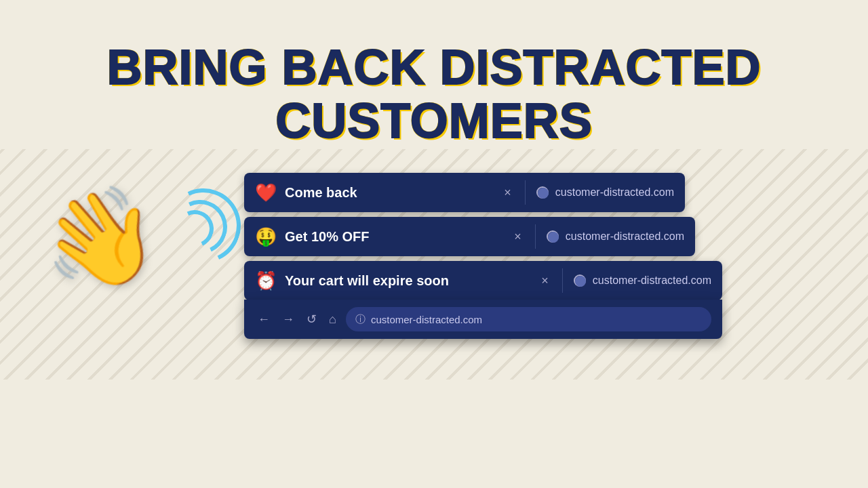 The height and width of the screenshot is (488, 868). What do you see at coordinates (332, 320) in the screenshot?
I see `nav-home-button: ⌂` at bounding box center [332, 320].